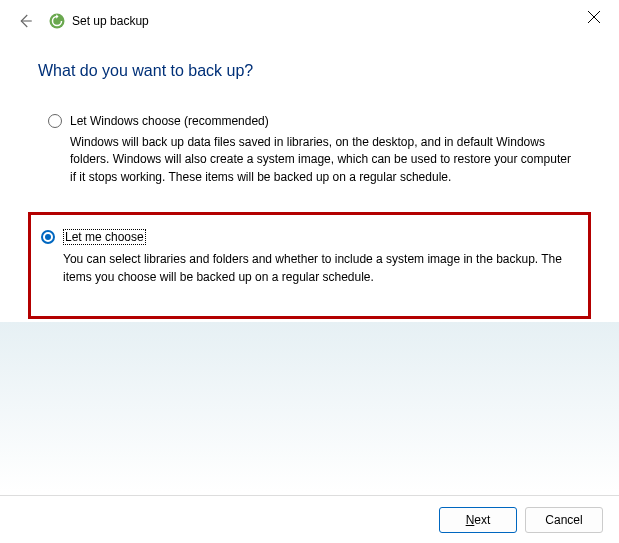 The width and height of the screenshot is (619, 543). I want to click on backup-wizard-icon, so click(57, 21).